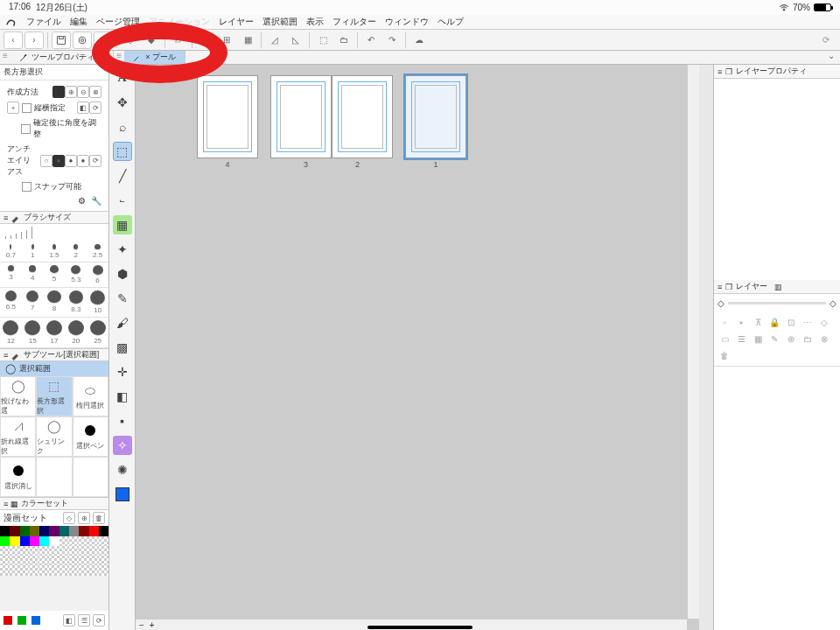  Describe the element at coordinates (18, 477) in the screenshot. I see `subtool-6: 選択消し` at that location.